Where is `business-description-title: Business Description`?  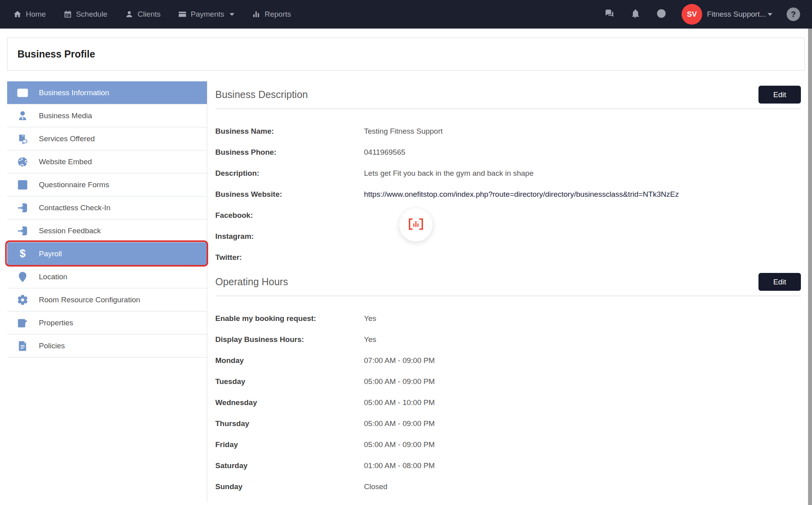
business-description-title: Business Description is located at coordinates (262, 94).